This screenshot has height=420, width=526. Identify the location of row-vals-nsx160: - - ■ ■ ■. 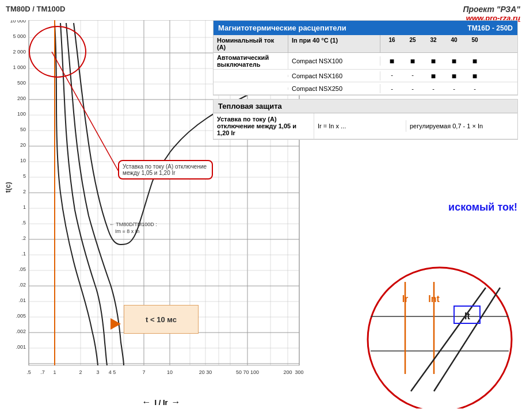
(449, 76).